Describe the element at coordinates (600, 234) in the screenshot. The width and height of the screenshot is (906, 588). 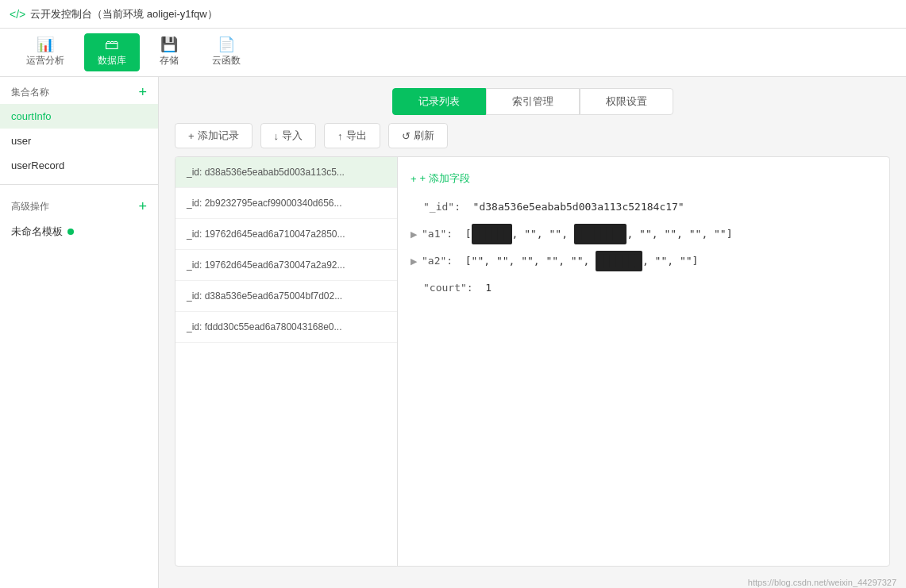
I see `a1-redacted-2: ████████` at that location.